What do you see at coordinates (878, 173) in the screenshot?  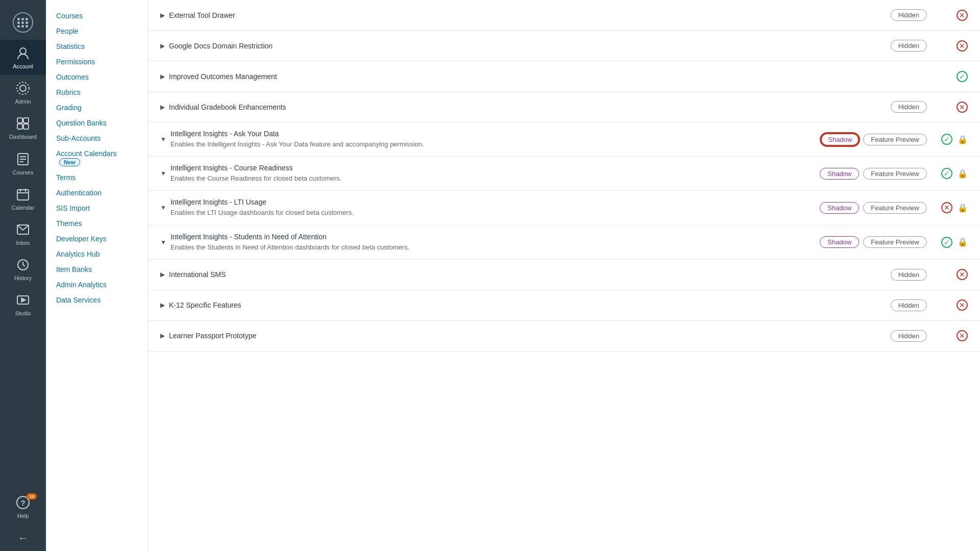 I see `feature-badges-intelligent-insights-course-readiness: ShadowFeature Preview` at bounding box center [878, 173].